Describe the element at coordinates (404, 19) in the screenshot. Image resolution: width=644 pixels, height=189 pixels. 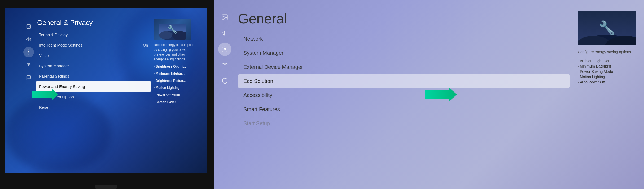
I see `right-menu-title: General` at that location.